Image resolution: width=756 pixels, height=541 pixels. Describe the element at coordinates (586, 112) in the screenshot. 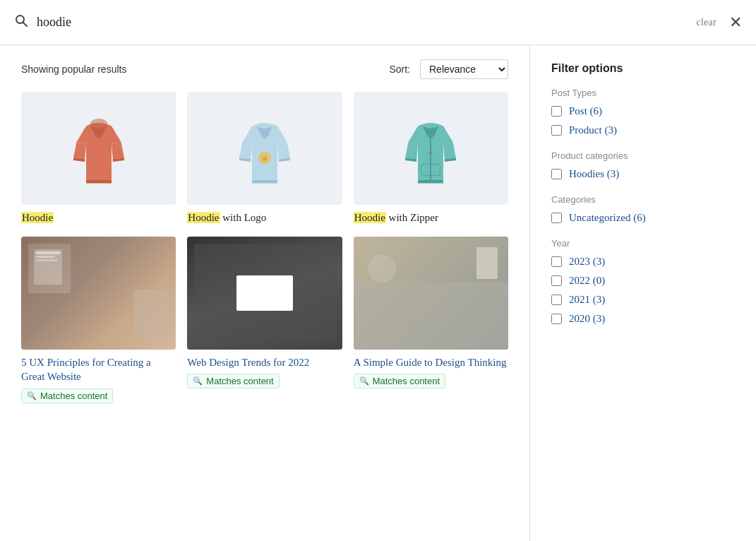

I see `filter-item-label-post: Post (6)` at that location.